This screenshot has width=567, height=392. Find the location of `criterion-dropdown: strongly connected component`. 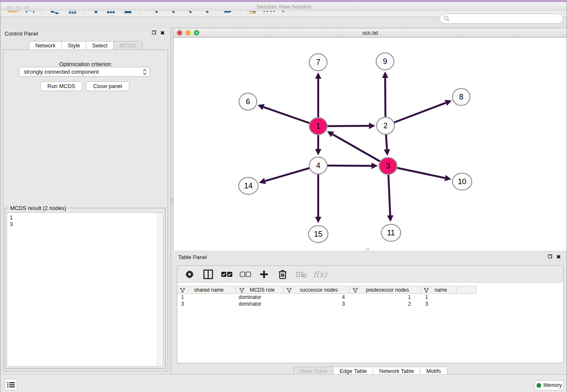

criterion-dropdown: strongly connected component is located at coordinates (85, 72).